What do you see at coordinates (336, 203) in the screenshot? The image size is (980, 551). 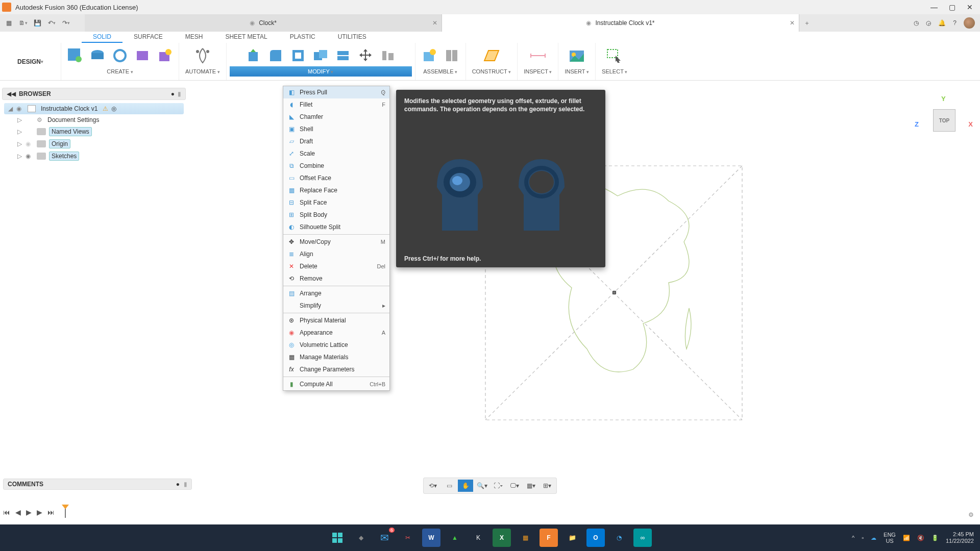 I see `menu-split-face: ⊟Split Face` at bounding box center [336, 203].